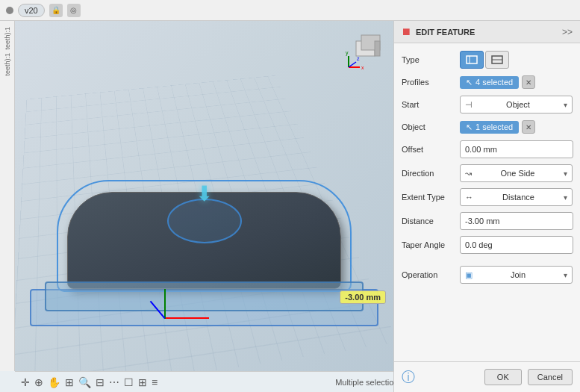 This screenshot has height=392, width=580. I want to click on offset-value, so click(517, 149).